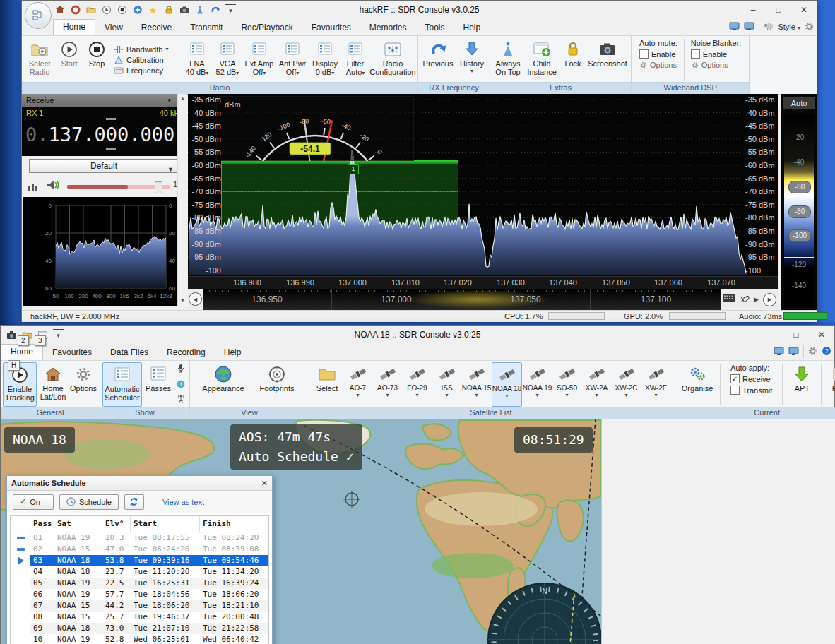 The height and width of the screenshot is (644, 835). Describe the element at coordinates (140, 549) in the screenshot. I see `schedule-row: 02NOAA 1547.0Tue 08:24:20Tue 08:39:08` at that location.